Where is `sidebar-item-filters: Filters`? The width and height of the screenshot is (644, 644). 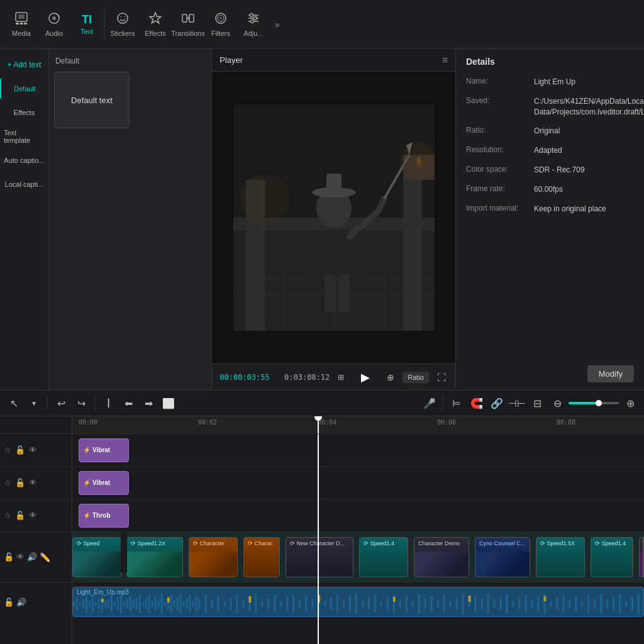
sidebar-item-filters: Filters is located at coordinates (221, 25).